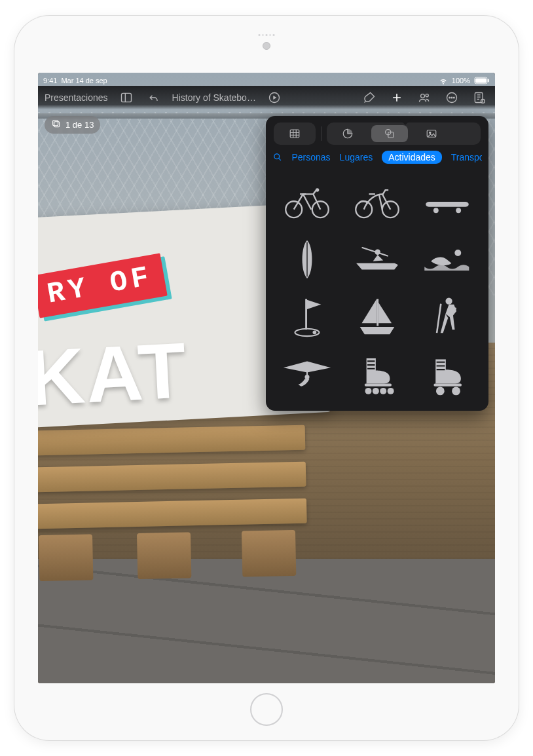 This screenshot has width=533, height=756. What do you see at coordinates (114, 373) in the screenshot?
I see `title-large: KAT` at bounding box center [114, 373].